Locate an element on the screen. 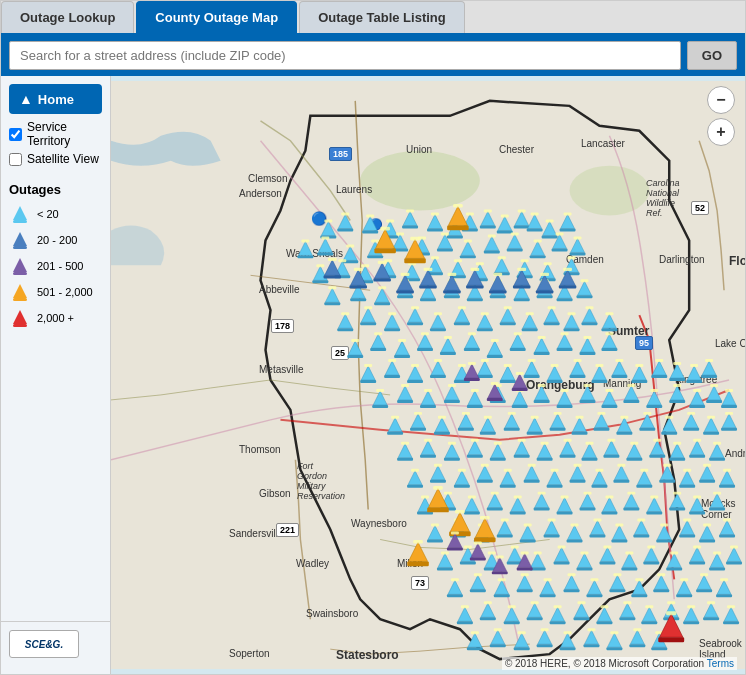 Image resolution: width=746 pixels, height=675 pixels. road-178: 178 is located at coordinates (282, 326).